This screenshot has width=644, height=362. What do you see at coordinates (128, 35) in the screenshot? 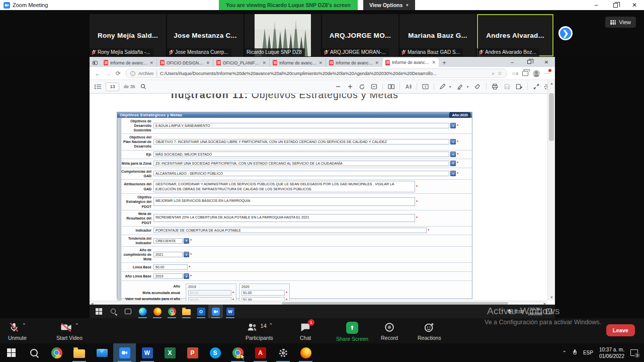
I see `participant-tile: Rony Mejía Sald... Rony Mejía Saldaña -.…` at bounding box center [128, 35].